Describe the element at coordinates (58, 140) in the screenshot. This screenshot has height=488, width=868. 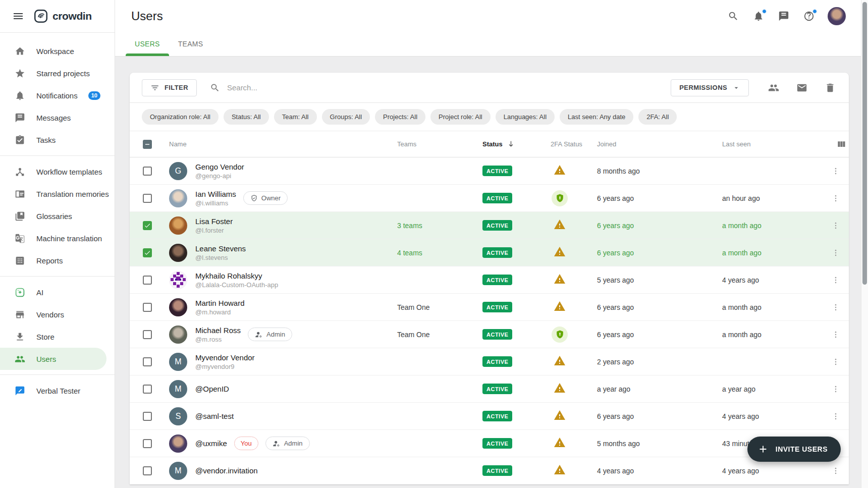
I see `sidebar-item-tasks: Tasks` at that location.